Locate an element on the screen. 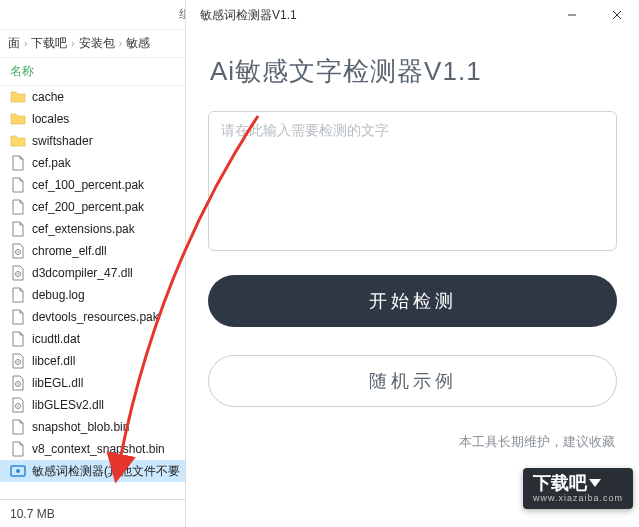 This screenshot has height=527, width=639. list-item: cef_extensions.pak is located at coordinates (100, 229).